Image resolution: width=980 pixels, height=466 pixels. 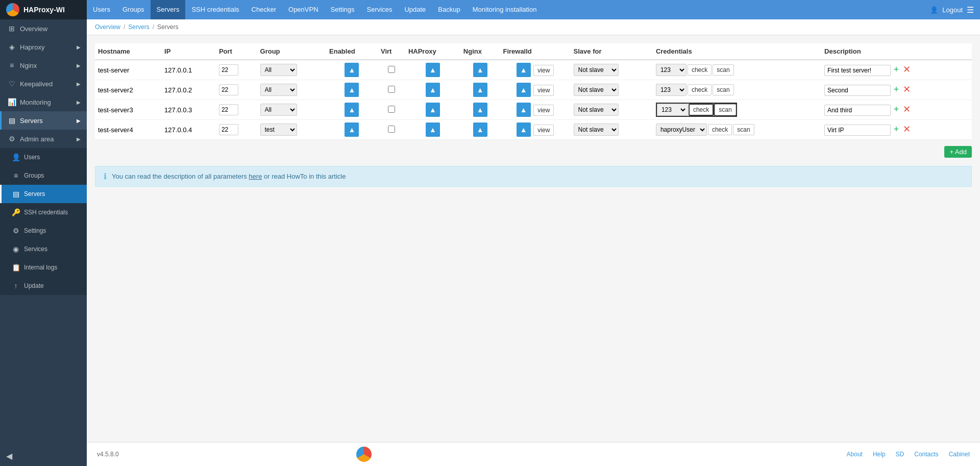 What do you see at coordinates (43, 120) in the screenshot?
I see `sidebar-item-servers: ▤ Servers` at bounding box center [43, 120].